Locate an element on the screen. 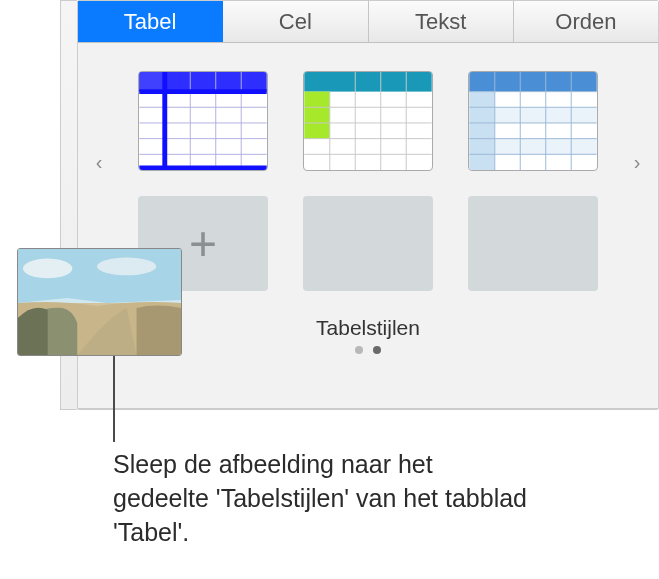 The height and width of the screenshot is (579, 659). tab-orden: Orden is located at coordinates (586, 22).